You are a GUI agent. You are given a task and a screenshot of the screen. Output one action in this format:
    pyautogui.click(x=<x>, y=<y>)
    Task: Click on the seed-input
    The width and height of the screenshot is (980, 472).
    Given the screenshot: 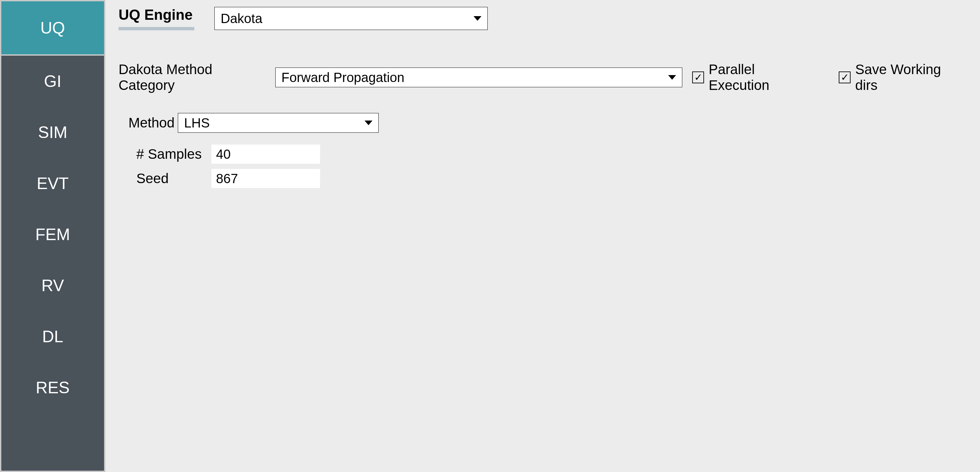 What is the action you would take?
    pyautogui.click(x=266, y=179)
    